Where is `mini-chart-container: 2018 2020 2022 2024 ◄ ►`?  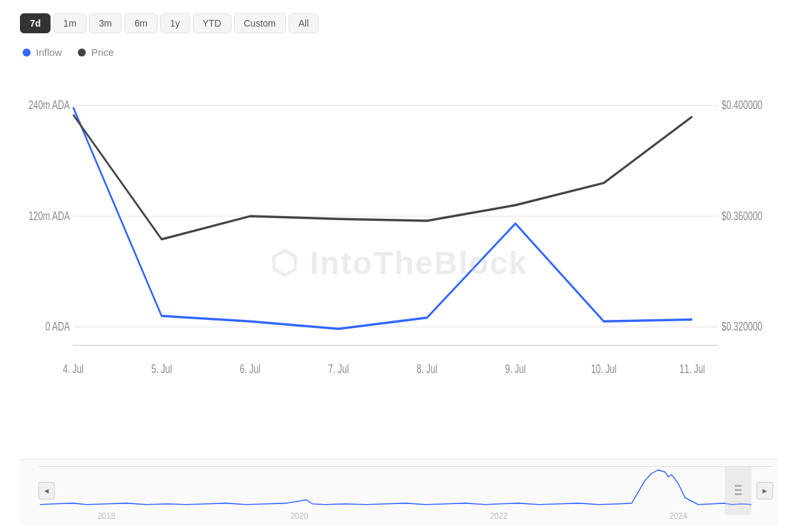
mini-chart-container: 2018 2020 2022 2024 ◄ ► is located at coordinates (399, 492).